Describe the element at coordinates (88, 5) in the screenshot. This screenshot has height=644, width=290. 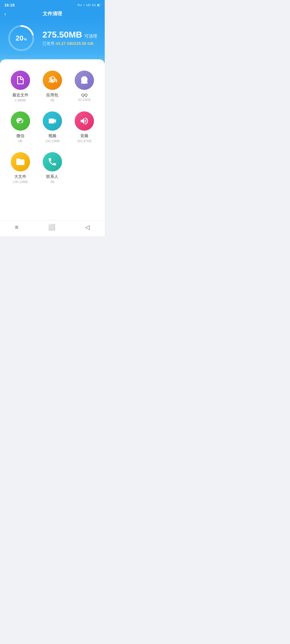
I see `hd-icon: HD` at that location.